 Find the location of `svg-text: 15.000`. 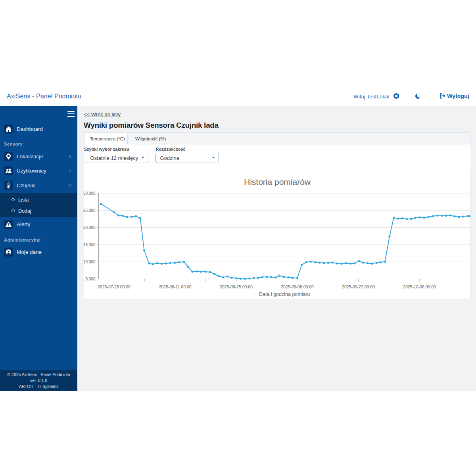

svg-text: 15.000 is located at coordinates (89, 245).